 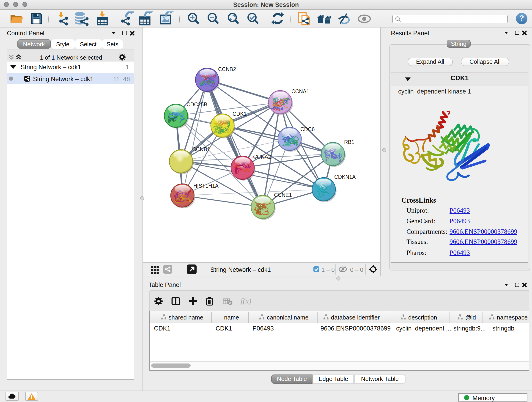 What do you see at coordinates (240, 114) in the screenshot?
I see `svg-text: CDK1` at bounding box center [240, 114].